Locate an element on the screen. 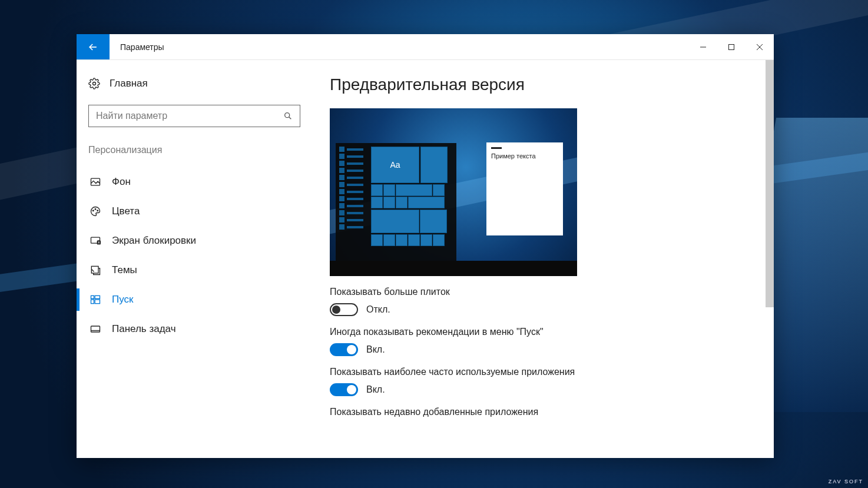  window-controls is located at coordinates (731, 47).